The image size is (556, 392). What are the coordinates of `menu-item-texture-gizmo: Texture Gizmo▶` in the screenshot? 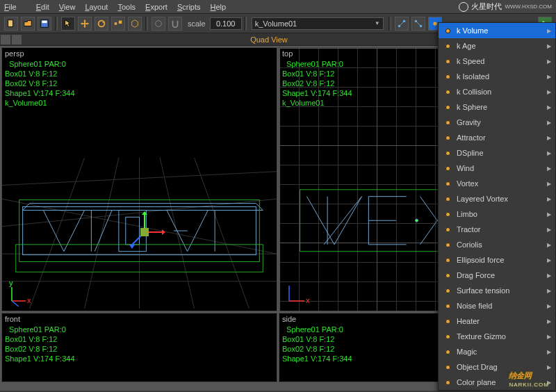 It's located at (497, 336).